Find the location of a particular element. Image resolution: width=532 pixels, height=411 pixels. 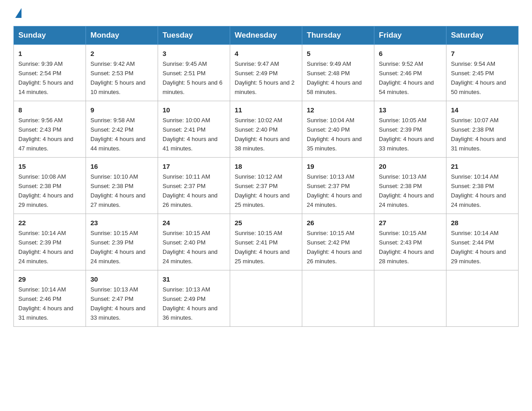

day-info: Sunrise: 9:58 AMSunset: 2:42 PMDaylight:… is located at coordinates (118, 134).